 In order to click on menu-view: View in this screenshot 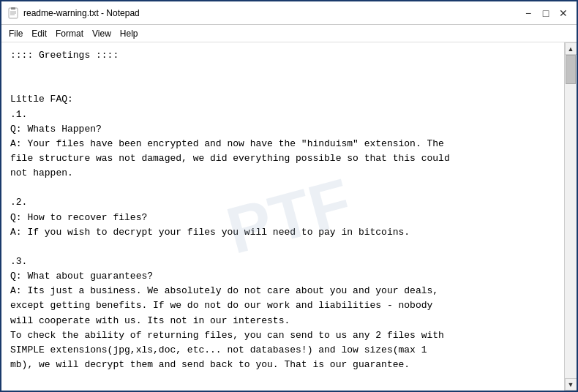, I will do `click(102, 34)`.